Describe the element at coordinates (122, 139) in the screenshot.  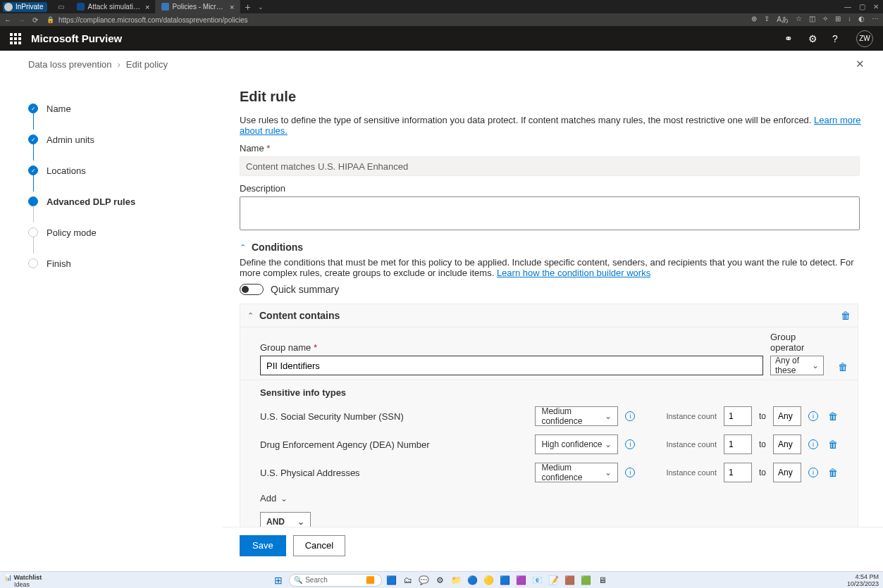
I see `step-admin-units: ✓ Admin units` at that location.